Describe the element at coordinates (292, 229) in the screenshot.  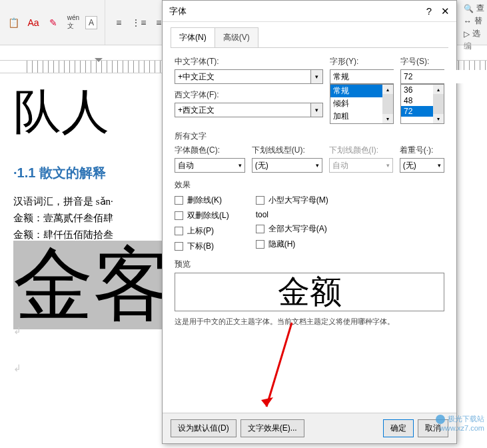
I see `allcaps-checkbox: 全部大写字母(A)` at that location.